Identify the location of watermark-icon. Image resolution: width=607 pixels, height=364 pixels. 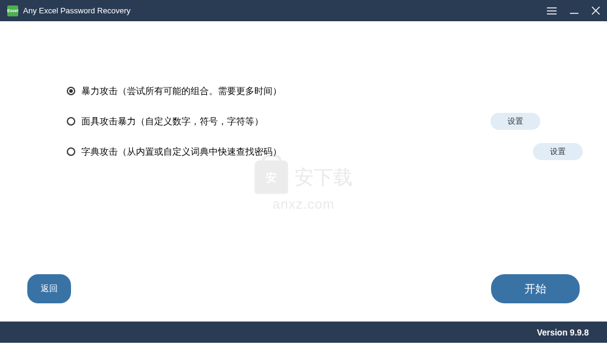
(272, 177).